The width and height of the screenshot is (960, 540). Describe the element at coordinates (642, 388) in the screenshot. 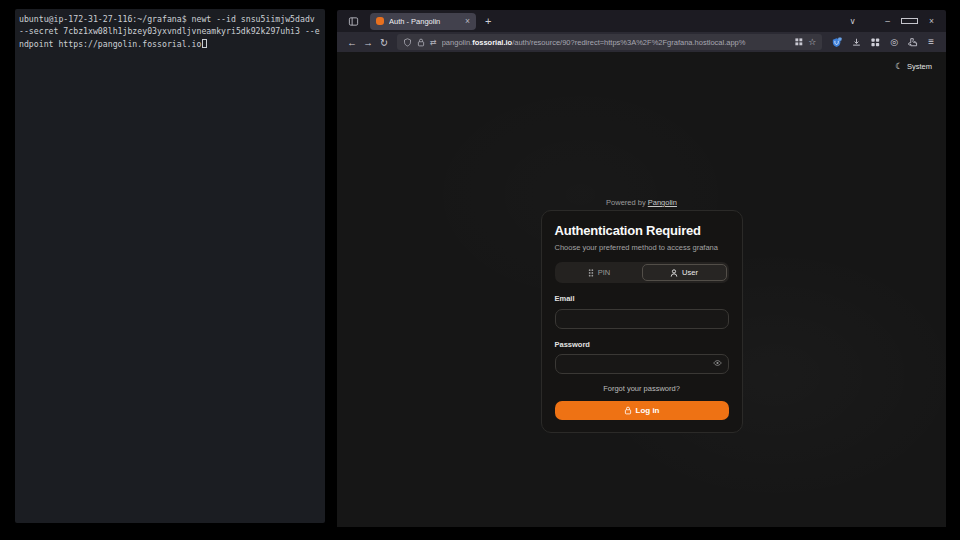

I see `forgot-password-link: Forgot your password?` at that location.